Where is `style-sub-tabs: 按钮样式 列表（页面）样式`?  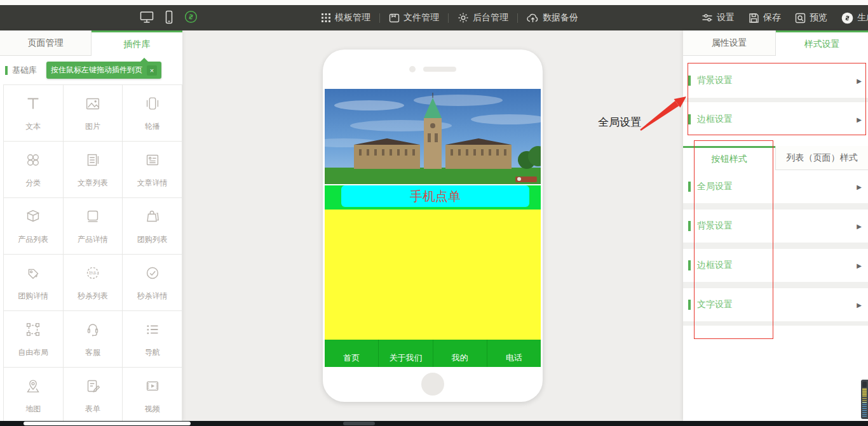
style-sub-tabs: 按钮样式 列表（页面）样式 is located at coordinates (775, 158).